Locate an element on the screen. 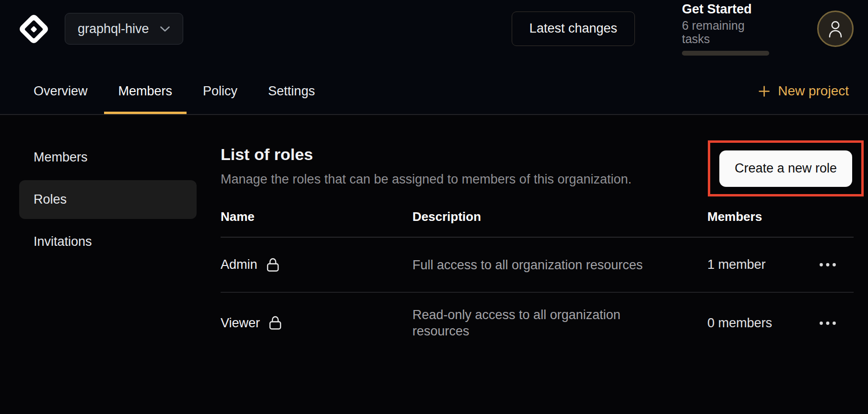 This screenshot has width=868, height=414. tab-overview: Overview is located at coordinates (60, 91).